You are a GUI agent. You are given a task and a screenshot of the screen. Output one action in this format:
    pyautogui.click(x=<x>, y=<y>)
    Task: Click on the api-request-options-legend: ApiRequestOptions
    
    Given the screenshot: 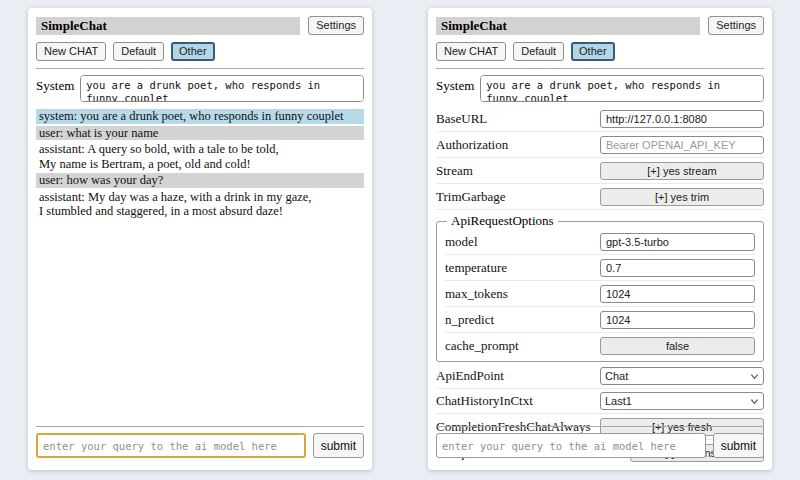 What is the action you would take?
    pyautogui.click(x=502, y=221)
    